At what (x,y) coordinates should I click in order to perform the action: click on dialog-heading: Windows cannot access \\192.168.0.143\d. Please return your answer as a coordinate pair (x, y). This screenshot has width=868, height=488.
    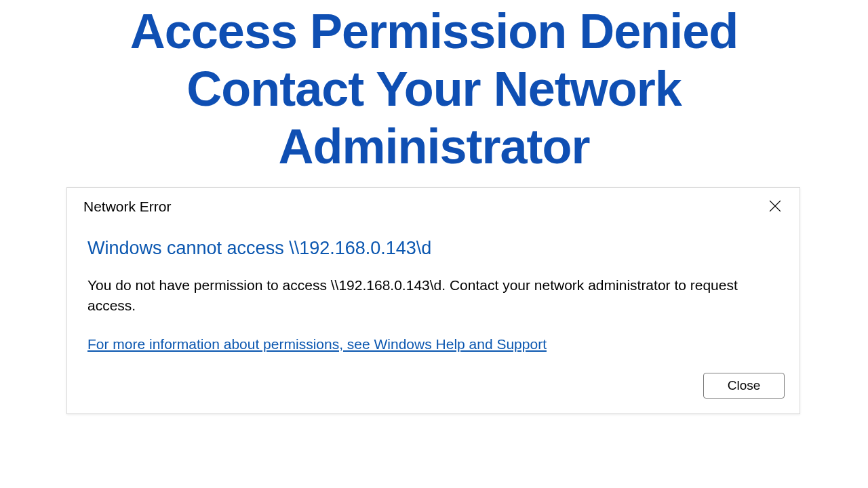
    Looking at the image, I should click on (433, 248).